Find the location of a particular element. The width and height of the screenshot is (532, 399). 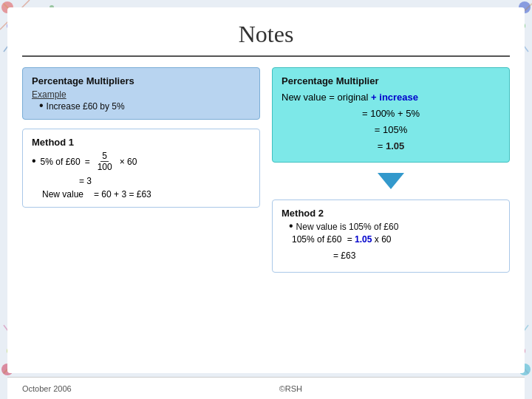

method2-title: Method 2 is located at coordinates (391, 213).